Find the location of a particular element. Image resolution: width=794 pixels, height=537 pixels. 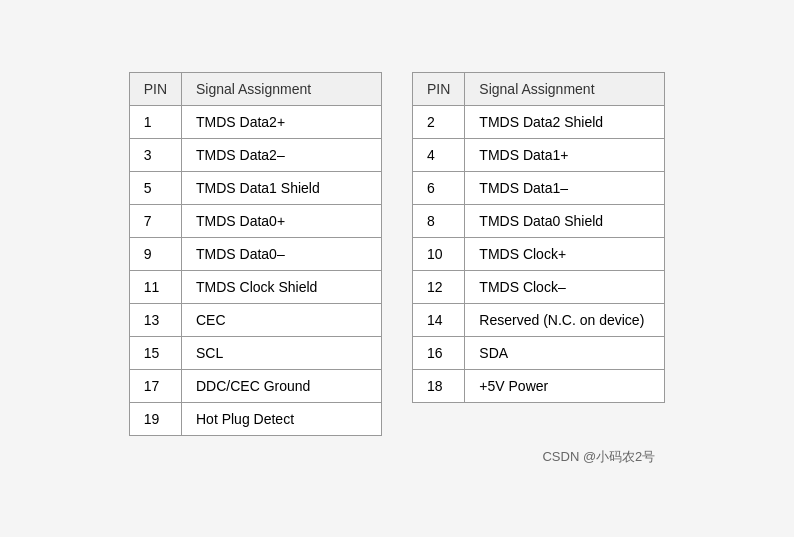

signal-cell: TMDS Data2+ is located at coordinates (282, 122).